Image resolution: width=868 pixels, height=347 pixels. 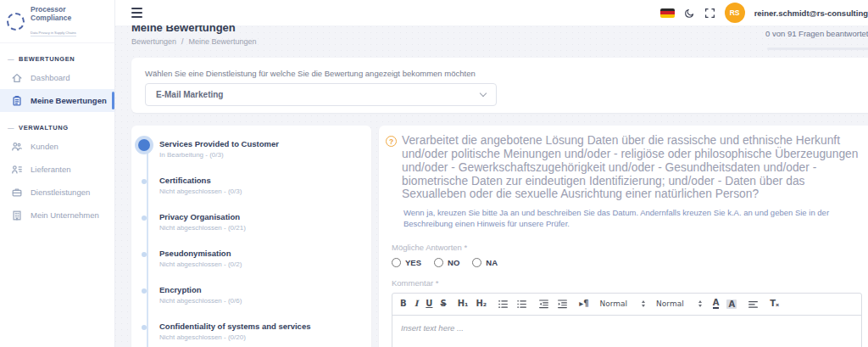 I want to click on editor-toolbar: B I U S H₁ H₂, so click(x=627, y=305).